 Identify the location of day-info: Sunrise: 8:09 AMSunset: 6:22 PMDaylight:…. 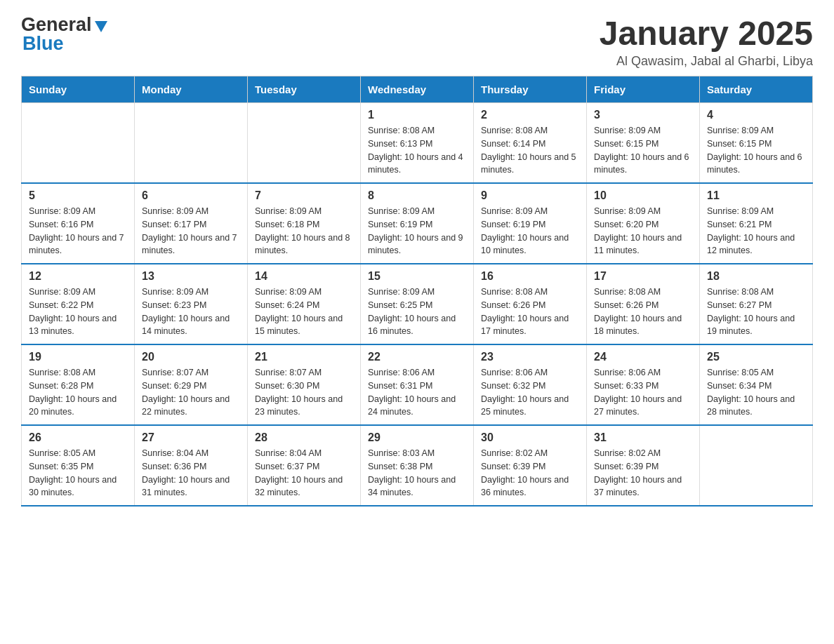
(78, 311).